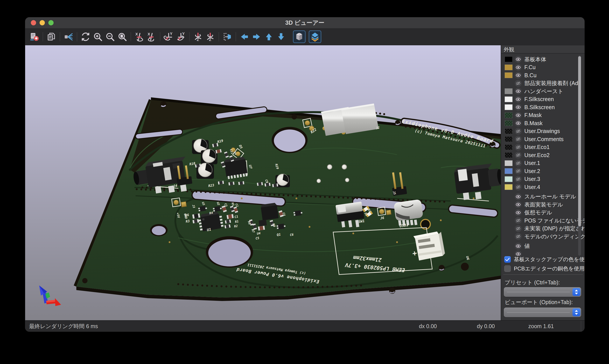 The height and width of the screenshot is (364, 609). What do you see at coordinates (543, 163) in the screenshot?
I see `layer-row: User.1` at bounding box center [543, 163].